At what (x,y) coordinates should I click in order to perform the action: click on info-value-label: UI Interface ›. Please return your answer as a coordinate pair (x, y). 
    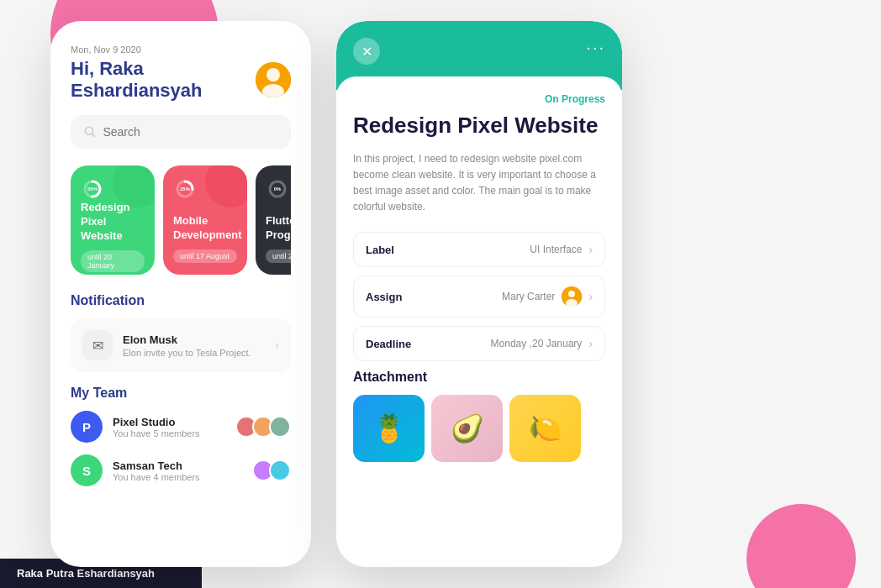
    Looking at the image, I should click on (562, 249).